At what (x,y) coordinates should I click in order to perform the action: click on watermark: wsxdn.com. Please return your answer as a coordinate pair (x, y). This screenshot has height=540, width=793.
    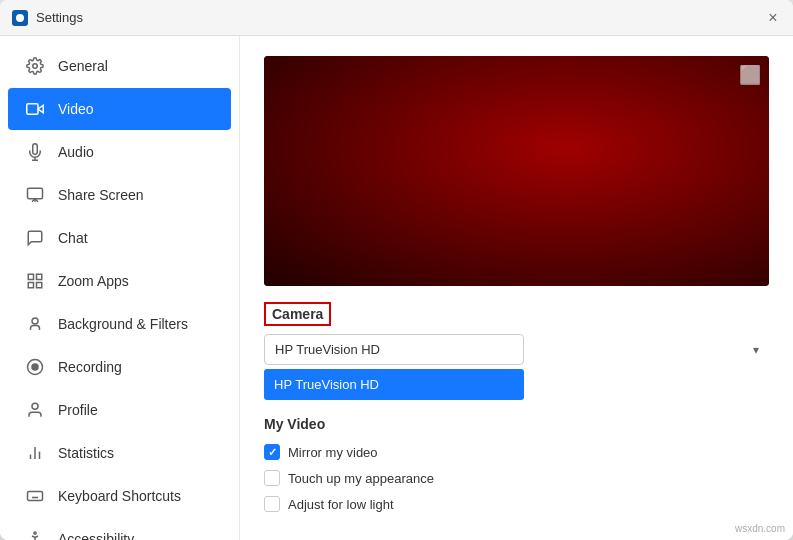
    Looking at the image, I should click on (760, 528).